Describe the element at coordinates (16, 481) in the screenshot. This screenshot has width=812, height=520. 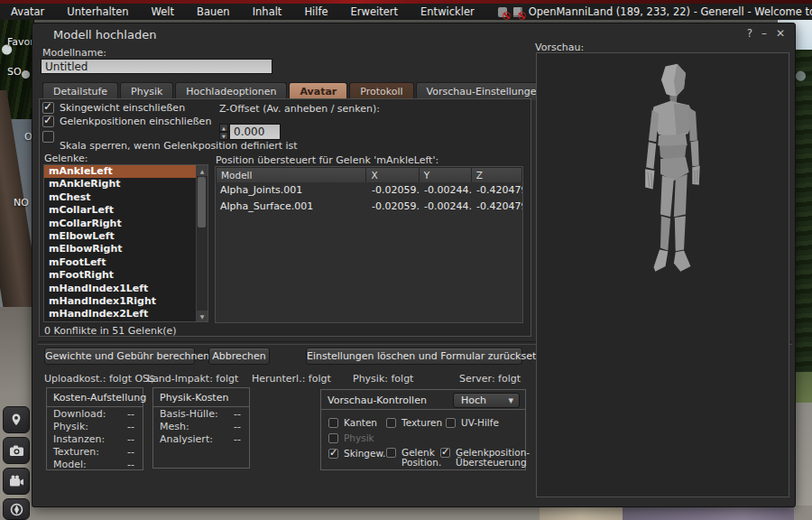
I see `movie-camera-button` at that location.